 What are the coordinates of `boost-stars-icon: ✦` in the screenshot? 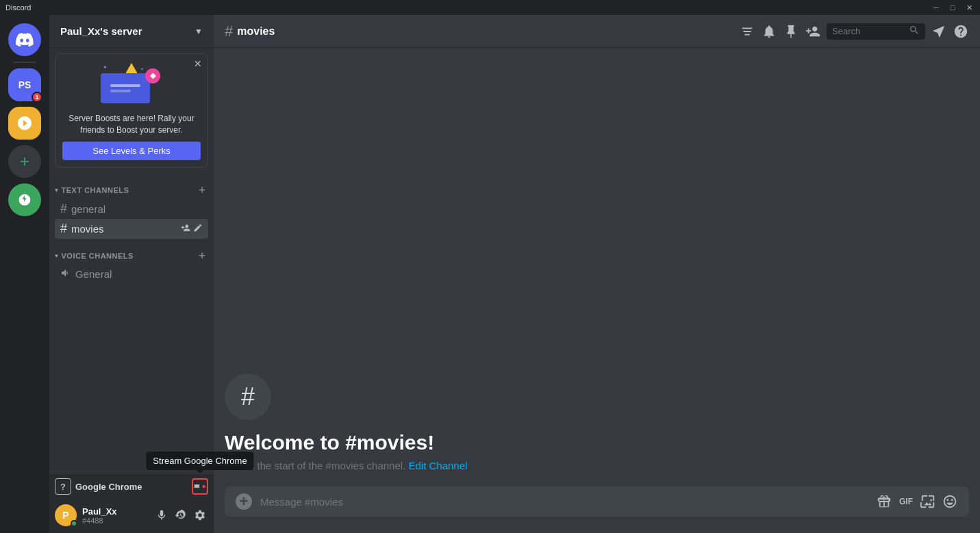 It's located at (105, 67).